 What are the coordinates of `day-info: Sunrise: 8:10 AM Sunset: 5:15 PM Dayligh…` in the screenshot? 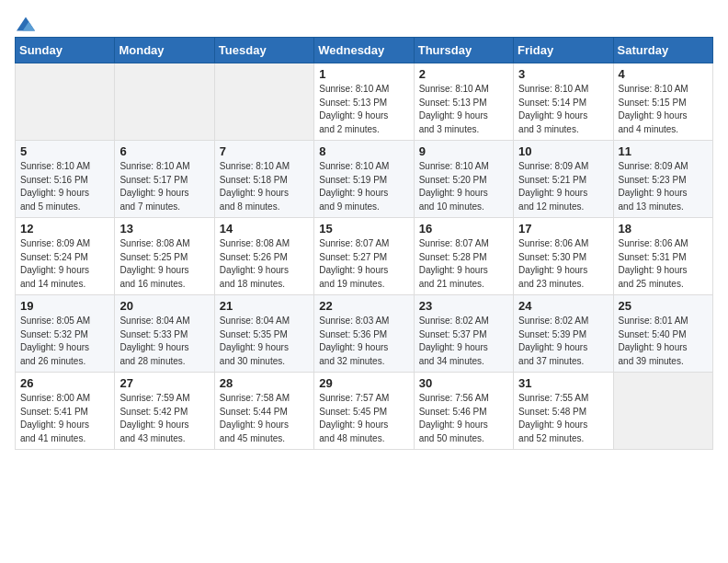 It's located at (664, 109).